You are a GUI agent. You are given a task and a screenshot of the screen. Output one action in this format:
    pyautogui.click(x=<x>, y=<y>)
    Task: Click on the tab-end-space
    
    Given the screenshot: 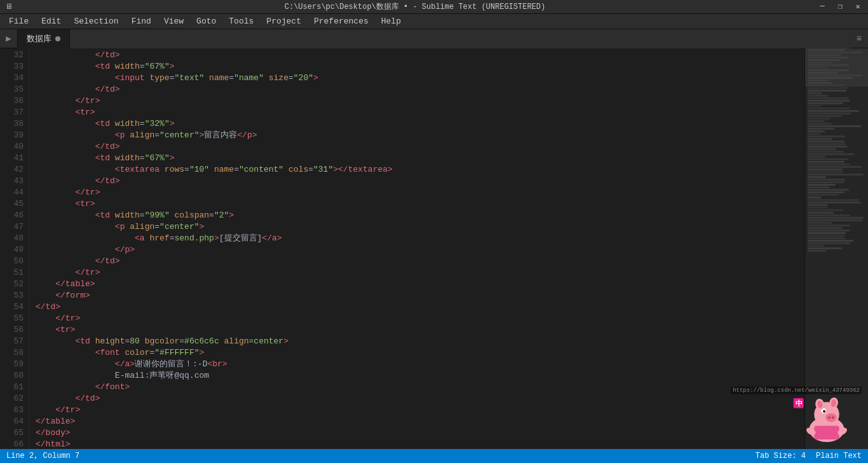 What is the action you would take?
    pyautogui.click(x=460, y=39)
    